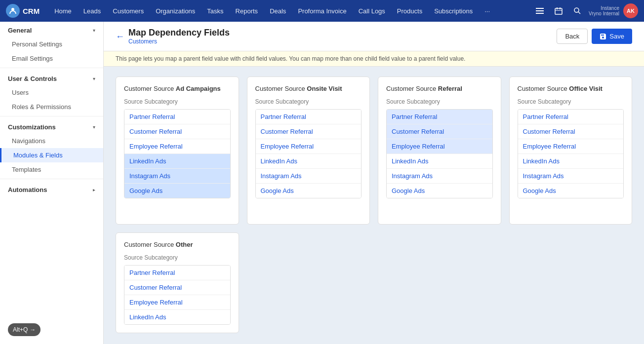 Image resolution: width=644 pixels, height=344 pixels. Describe the element at coordinates (51, 107) in the screenshot. I see `sidebar-item-roles-permissions: Roles & Permissions` at that location.